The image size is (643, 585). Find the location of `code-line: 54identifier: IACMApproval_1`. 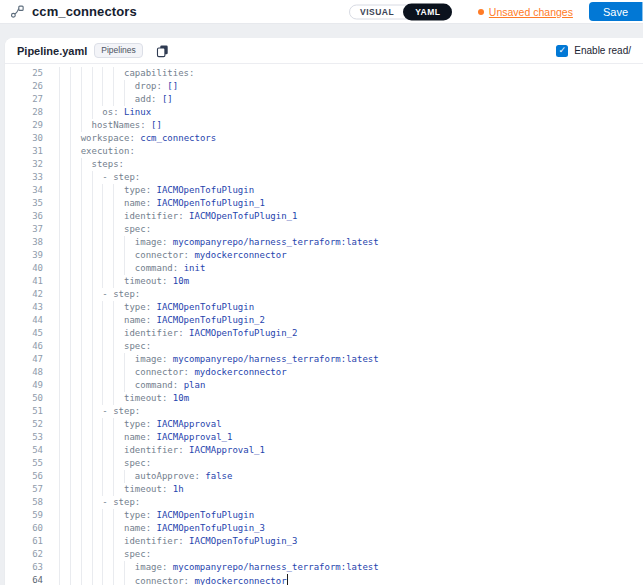

code-line: 54identifier: IACMApproval_1 is located at coordinates (324, 450).